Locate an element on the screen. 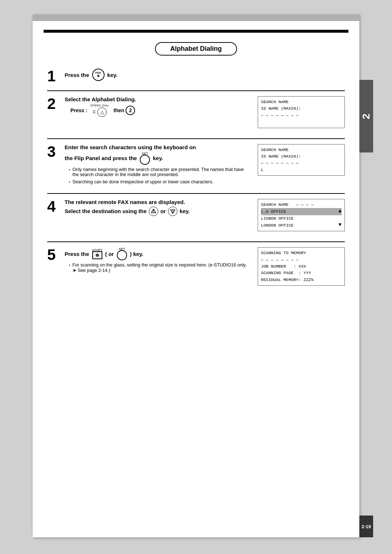  top-bar is located at coordinates (196, 18).